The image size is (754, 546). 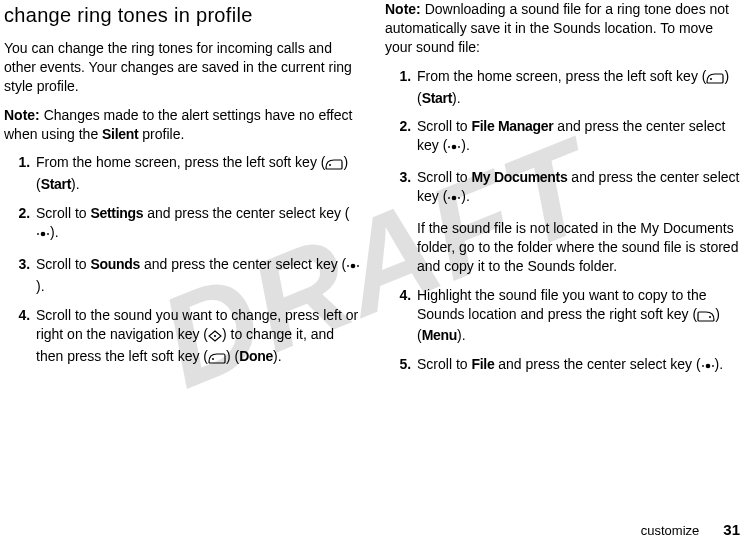 What do you see at coordinates (182, 68) in the screenshot?
I see `intro-paragraph: You can change the ring tones for incomi…` at bounding box center [182, 68].